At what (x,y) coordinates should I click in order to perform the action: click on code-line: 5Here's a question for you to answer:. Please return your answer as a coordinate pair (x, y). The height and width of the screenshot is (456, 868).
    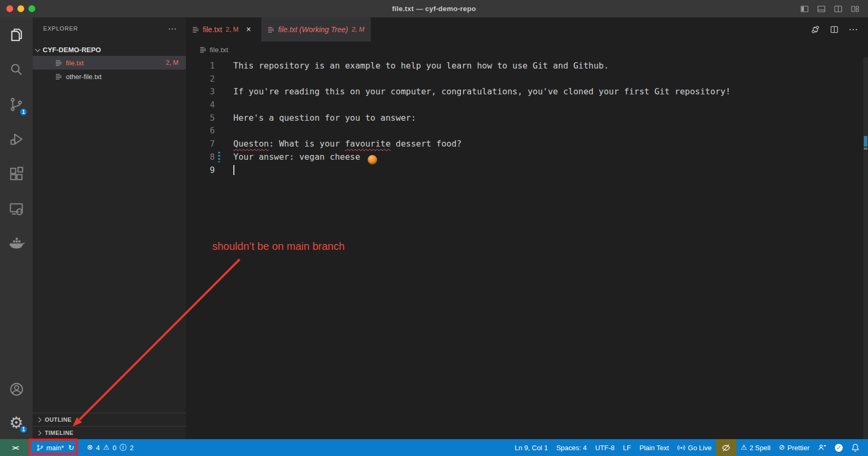
    Looking at the image, I should click on (527, 118).